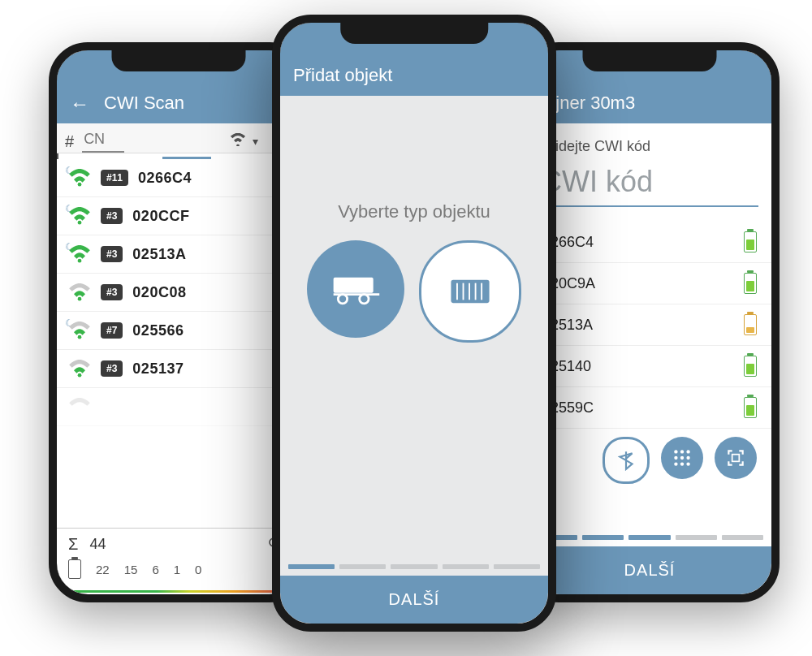 The image size is (812, 656). Describe the element at coordinates (255, 141) in the screenshot. I see `chevron-down-icon: ▾` at that location.